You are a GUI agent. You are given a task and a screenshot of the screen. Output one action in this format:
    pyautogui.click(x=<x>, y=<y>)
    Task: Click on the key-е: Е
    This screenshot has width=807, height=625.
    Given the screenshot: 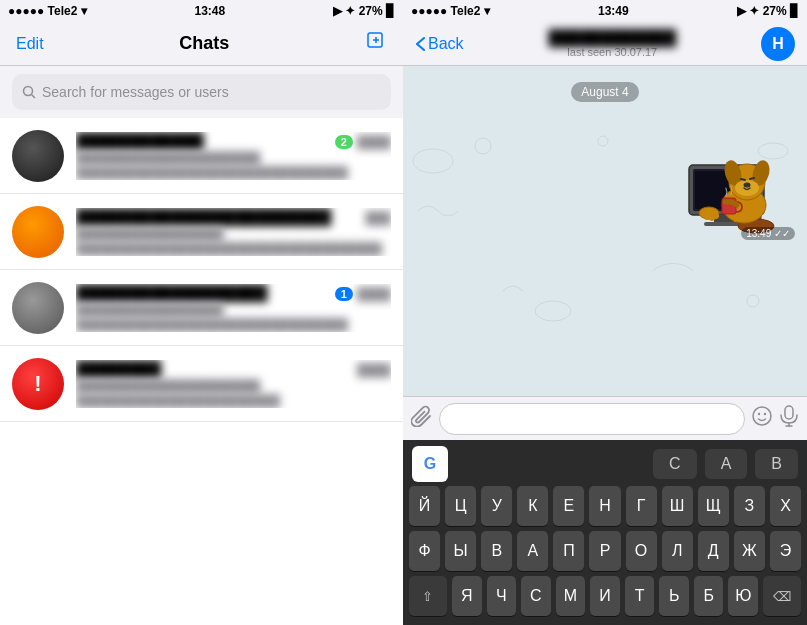 What is the action you would take?
    pyautogui.click(x=568, y=506)
    